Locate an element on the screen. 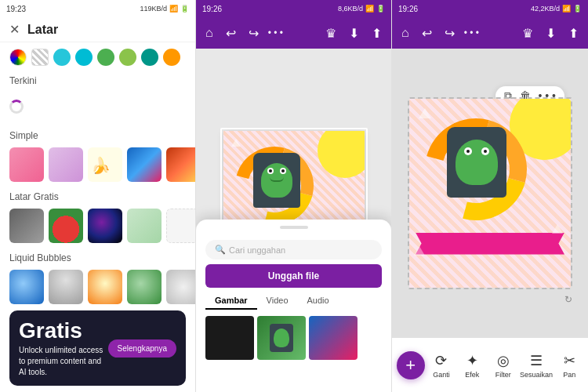  undo-icon: ↩ is located at coordinates (230, 33).